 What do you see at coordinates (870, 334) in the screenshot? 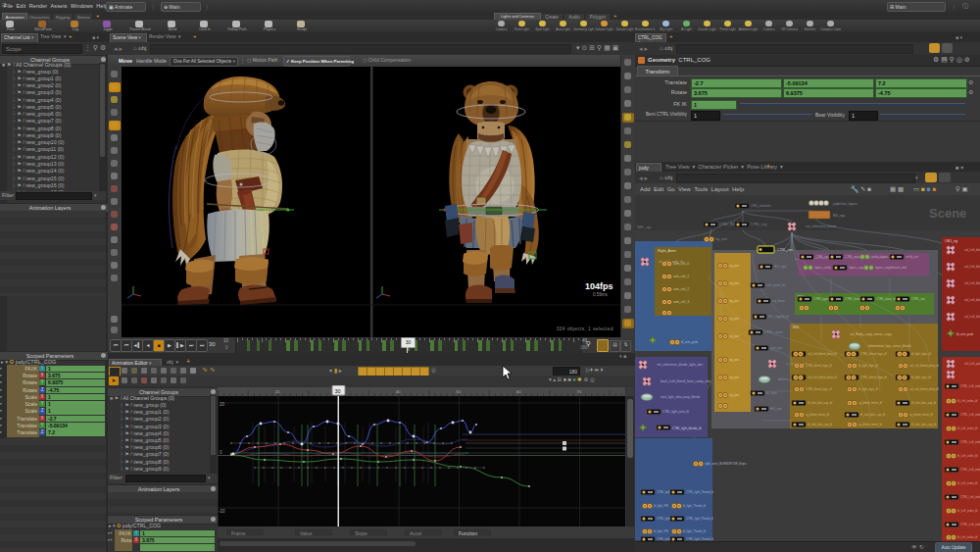
I see `svg-text: sol_Body_copy_mirror_copy` at bounding box center [870, 334].